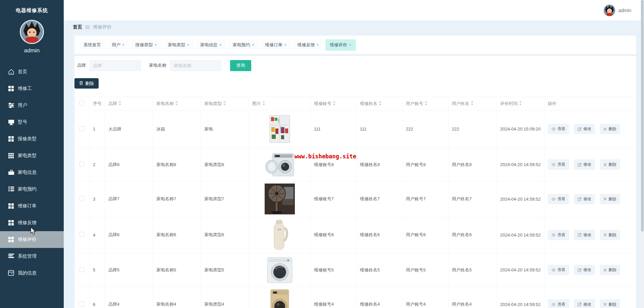 The width and height of the screenshot is (644, 308). I want to click on tab: 报修类型 ×, so click(146, 45).